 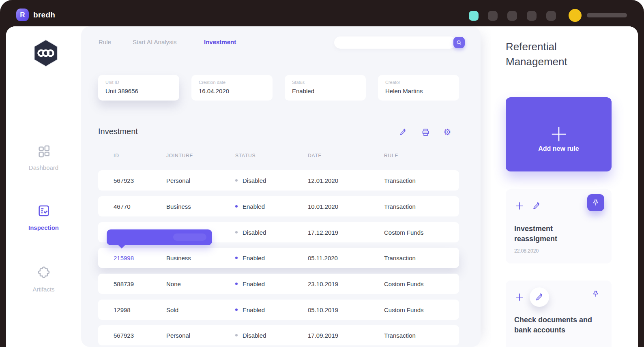 What do you see at coordinates (559, 226) in the screenshot?
I see `rule-card-investment-reassigment: Investment reassigment 22.08.2020` at bounding box center [559, 226].